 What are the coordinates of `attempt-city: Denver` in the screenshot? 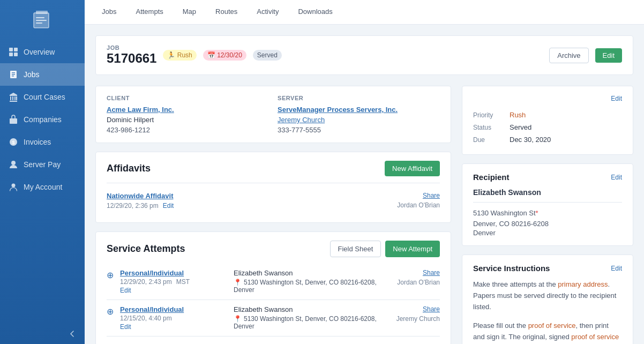 It's located at (312, 290).